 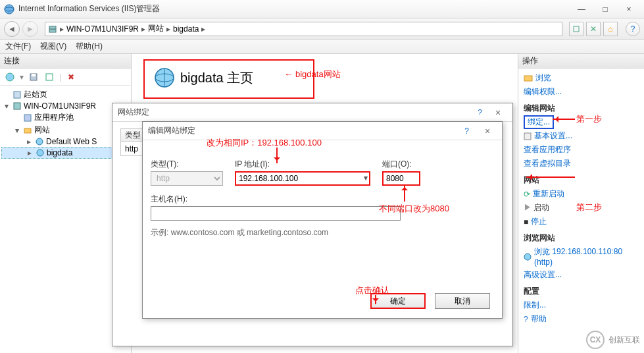 I want to click on restart-icon: ⟳, so click(x=527, y=194).